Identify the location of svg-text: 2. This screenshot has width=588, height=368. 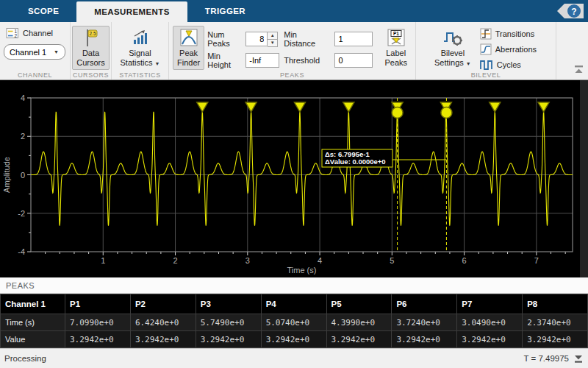
(16, 35).